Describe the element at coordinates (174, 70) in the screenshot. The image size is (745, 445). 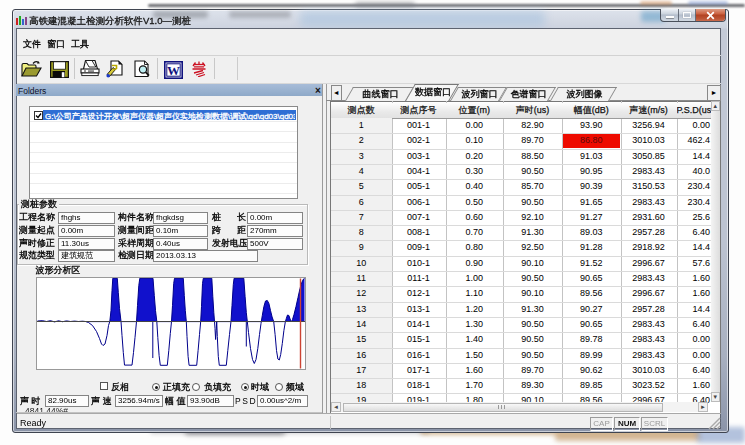
I see `svg-text: W` at that location.